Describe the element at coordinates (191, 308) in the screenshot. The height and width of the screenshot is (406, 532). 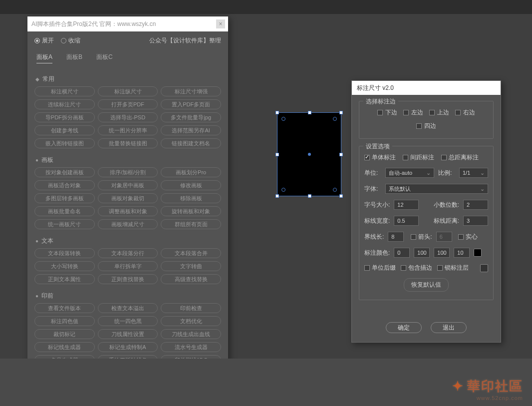
I see `script-button: 印前检查` at that location.